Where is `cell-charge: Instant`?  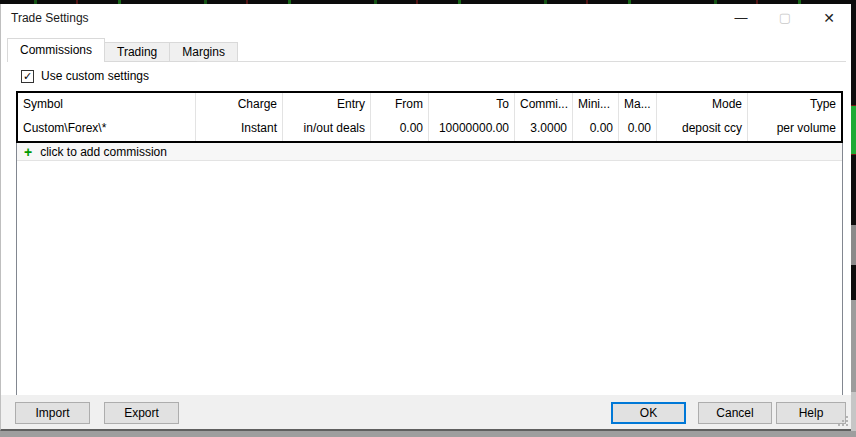
cell-charge: Instant is located at coordinates (240, 129).